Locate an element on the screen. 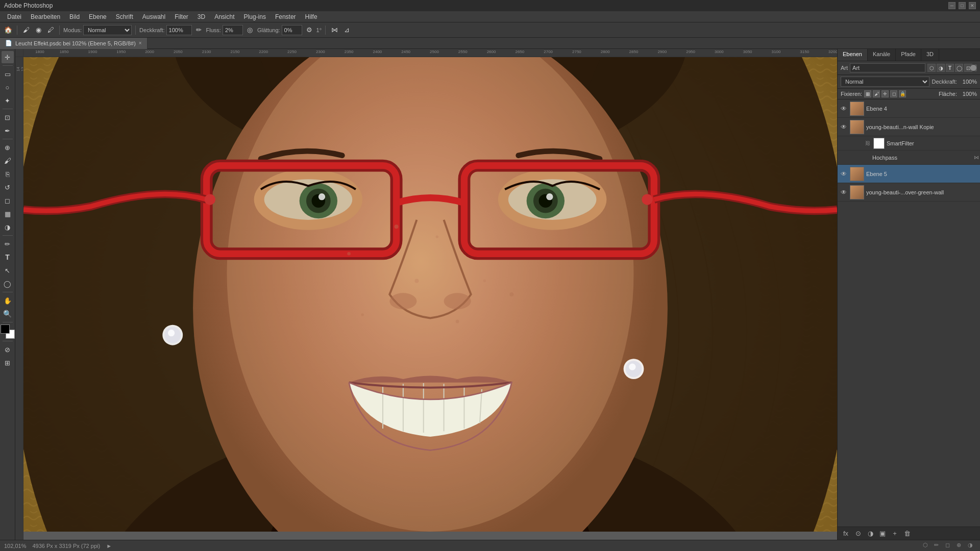 The image size is (980, 551). blend-mode-select: Normal Multiplizieren Weiches Licht is located at coordinates (885, 82).